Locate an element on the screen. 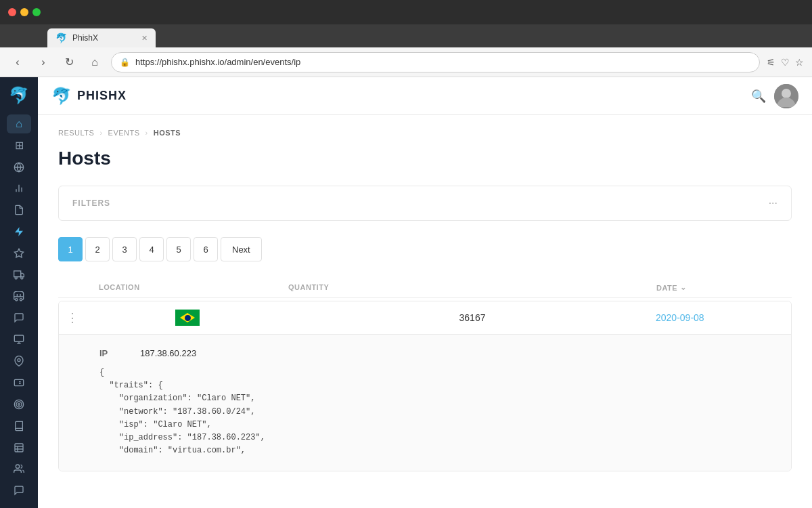  sort-icon: ⌄ is located at coordinates (683, 287).